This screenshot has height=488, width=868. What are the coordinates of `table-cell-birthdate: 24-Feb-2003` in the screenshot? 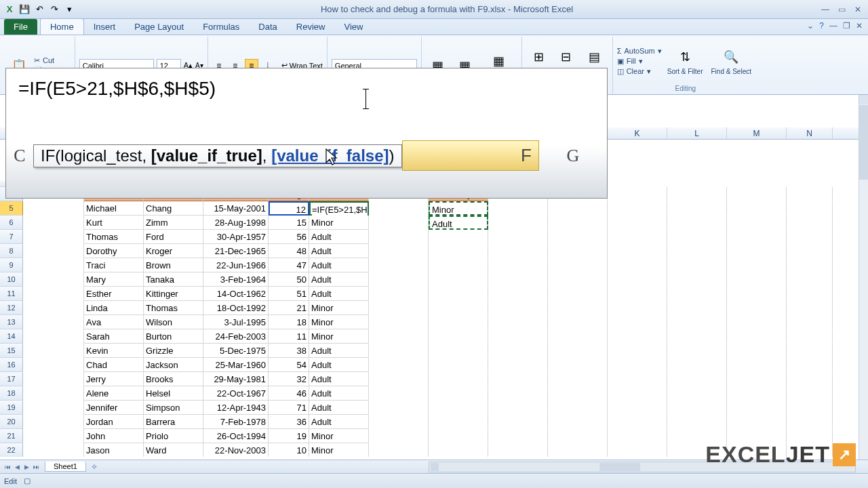 It's located at (236, 336).